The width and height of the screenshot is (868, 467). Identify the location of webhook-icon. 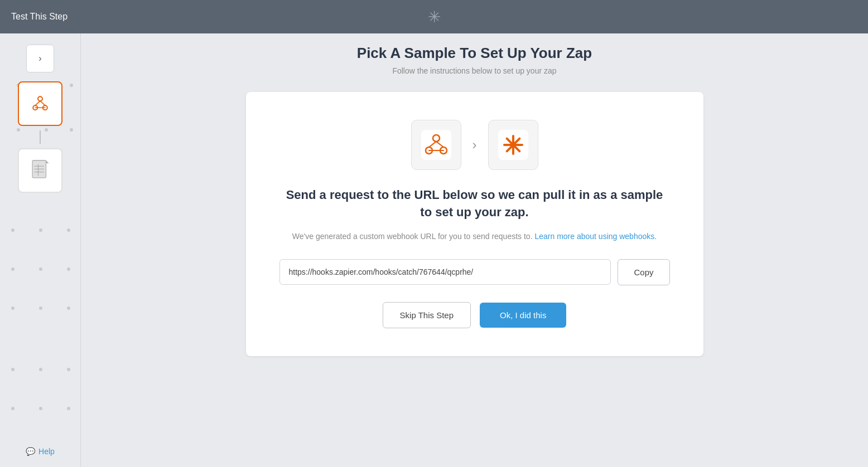
(40, 104).